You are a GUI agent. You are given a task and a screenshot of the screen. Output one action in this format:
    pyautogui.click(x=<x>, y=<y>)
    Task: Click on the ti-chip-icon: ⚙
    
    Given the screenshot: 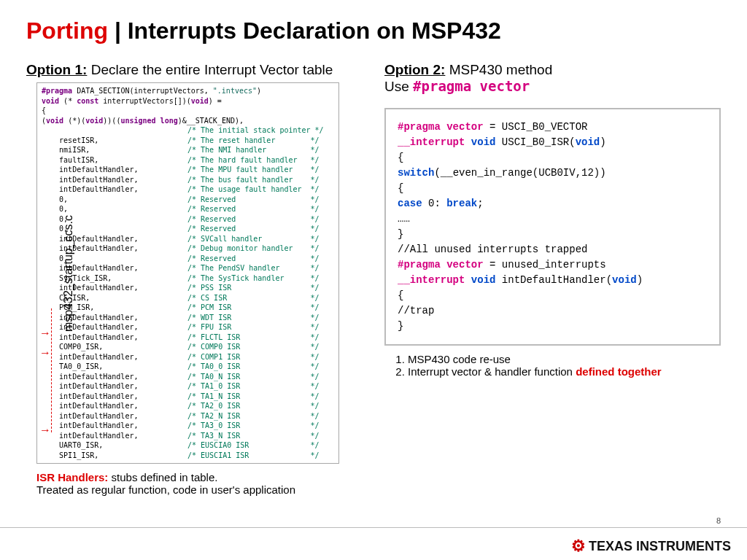 What is the action you would take?
    pyautogui.click(x=578, y=546)
    